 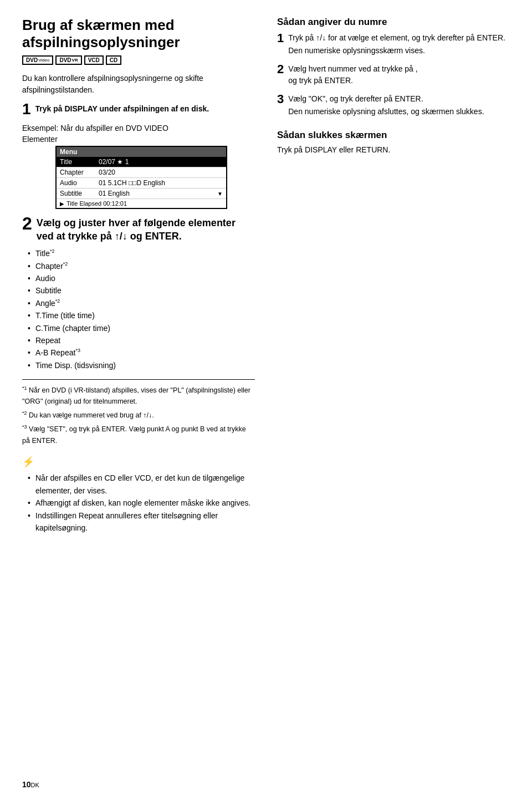 I want to click on list-item: C.Time (chapter time), so click(x=141, y=328).